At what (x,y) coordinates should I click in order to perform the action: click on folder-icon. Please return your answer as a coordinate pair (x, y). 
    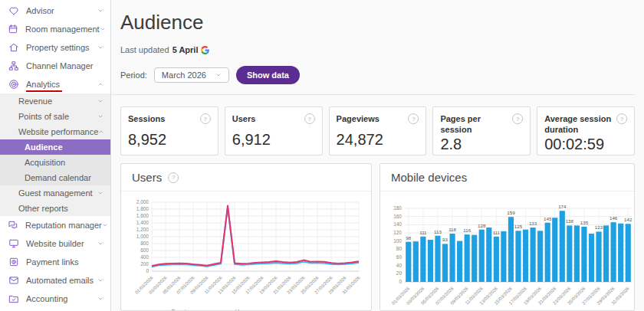
    Looking at the image, I should click on (14, 299).